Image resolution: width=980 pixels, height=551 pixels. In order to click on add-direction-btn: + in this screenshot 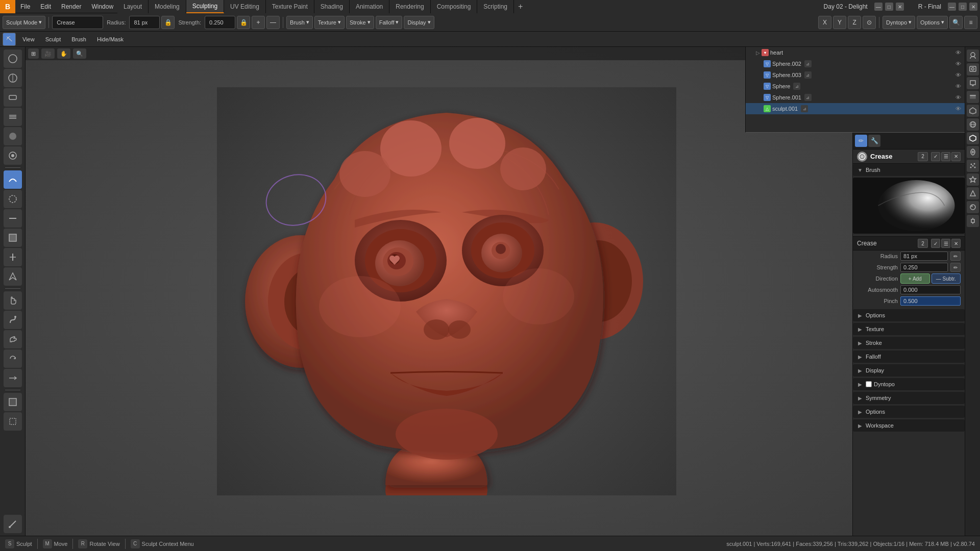, I will do `click(258, 22)`.